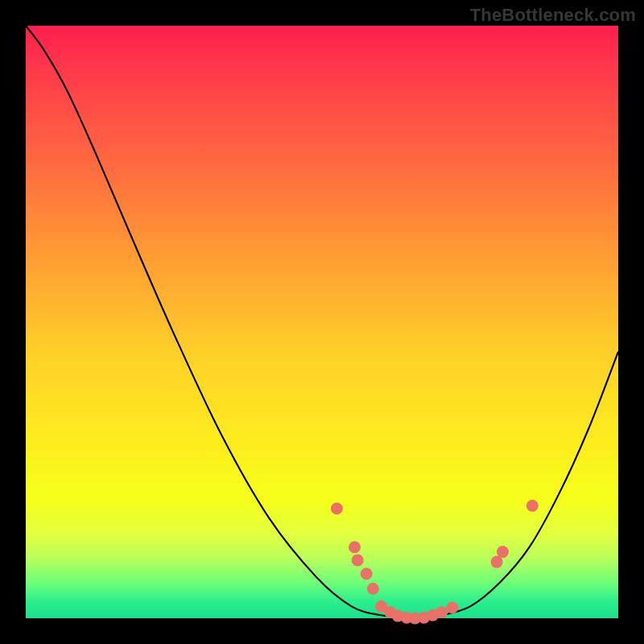 The width and height of the screenshot is (644, 644). What do you see at coordinates (553, 15) in the screenshot?
I see `attribution-label: TheBottleneck.com` at bounding box center [553, 15].